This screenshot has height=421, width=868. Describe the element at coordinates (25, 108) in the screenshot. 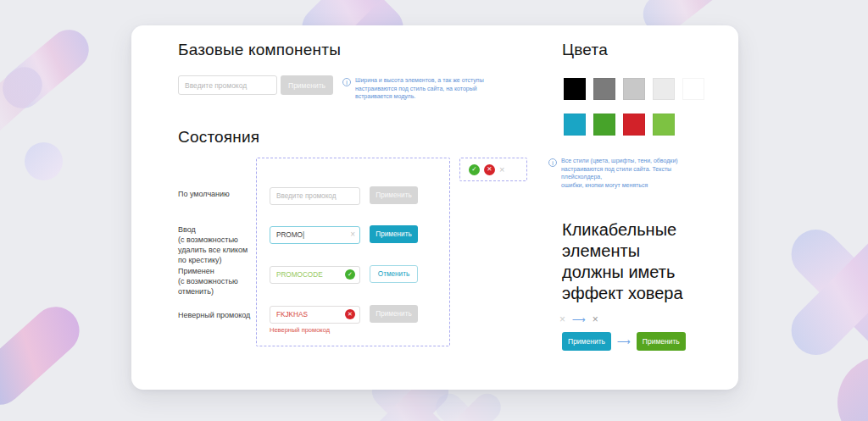

I see `decor-left-edge-bar` at that location.